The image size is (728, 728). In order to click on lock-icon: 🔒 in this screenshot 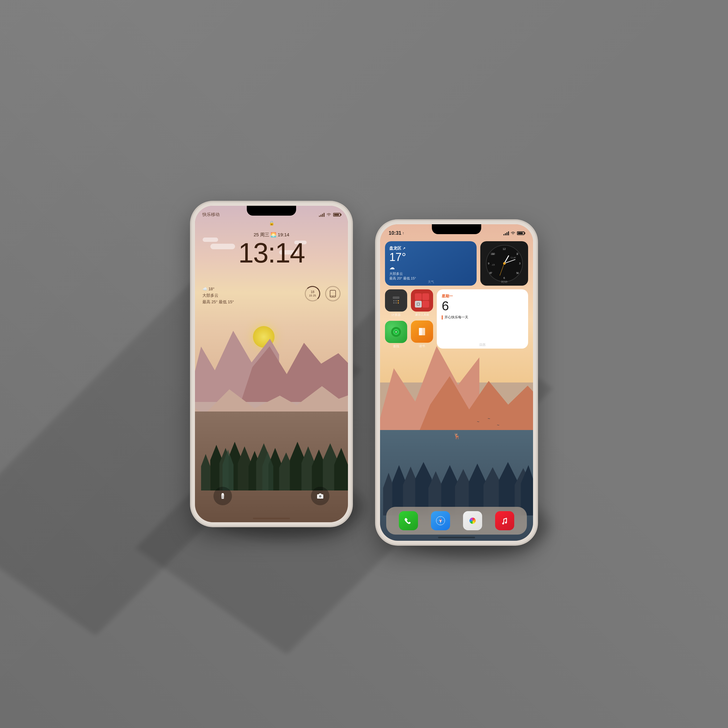, I will do `click(272, 223)`.